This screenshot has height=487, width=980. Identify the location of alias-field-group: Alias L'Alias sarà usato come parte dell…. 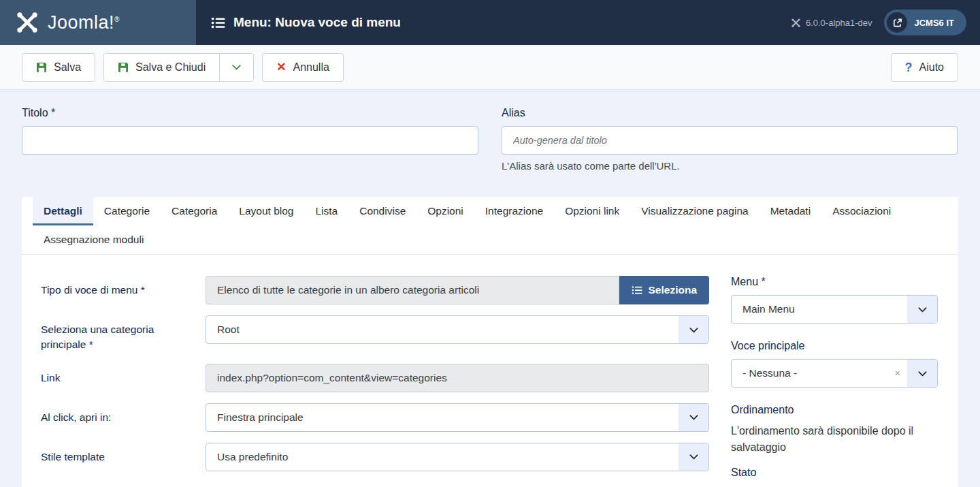
(730, 139).